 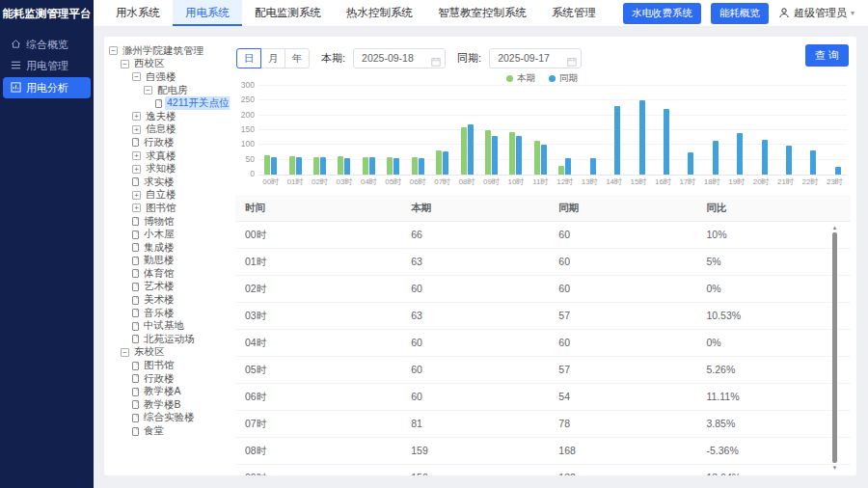 What do you see at coordinates (273, 58) in the screenshot?
I see `period-month-button: 月` at bounding box center [273, 58].